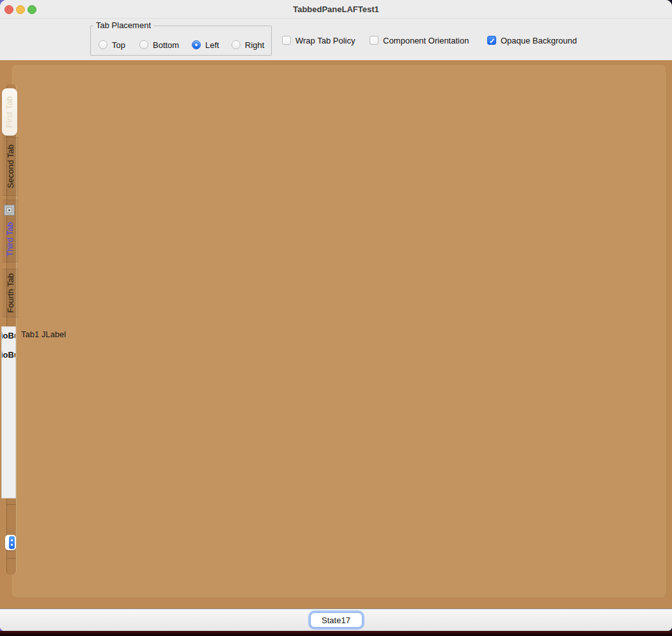  What do you see at coordinates (538, 41) in the screenshot?
I see `checkbox-opaque-background-label: Opaque Background` at bounding box center [538, 41].